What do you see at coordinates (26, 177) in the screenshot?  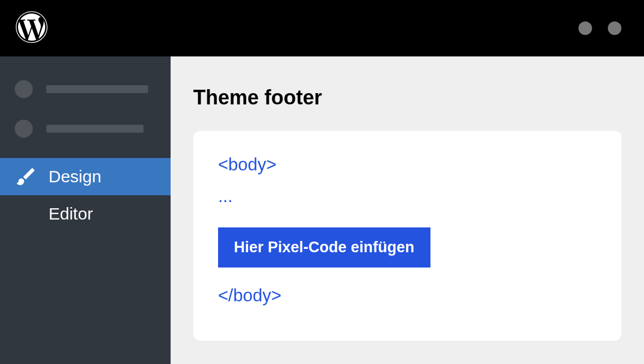 I see `brush-icon` at bounding box center [26, 177].